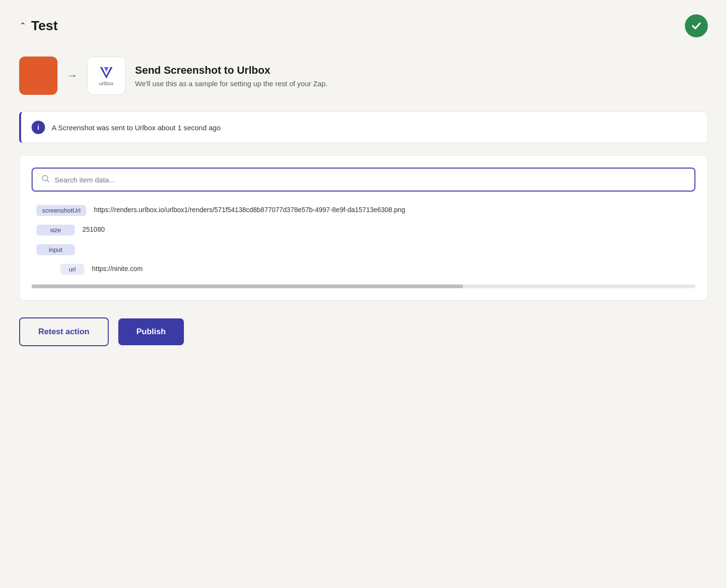 This screenshot has width=727, height=588. I want to click on info-banner: i A Screenshot was sent to Urlbox about …, so click(364, 127).